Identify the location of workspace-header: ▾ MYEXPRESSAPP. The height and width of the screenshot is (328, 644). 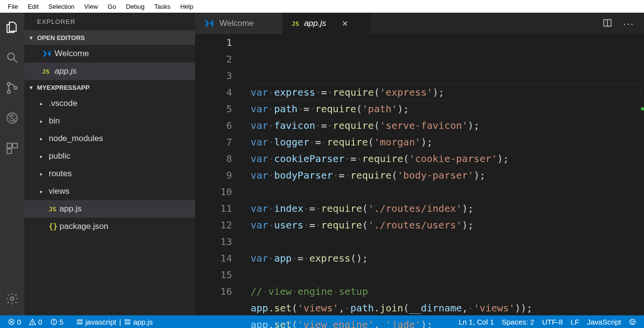
(110, 87).